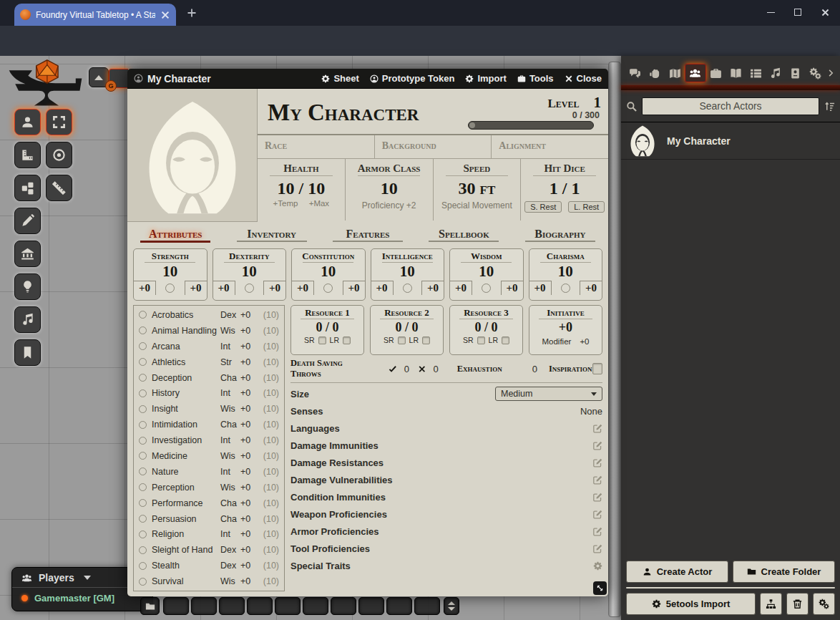 The image size is (840, 620). What do you see at coordinates (597, 369) in the screenshot?
I see `inspiration-checkbox` at bounding box center [597, 369].